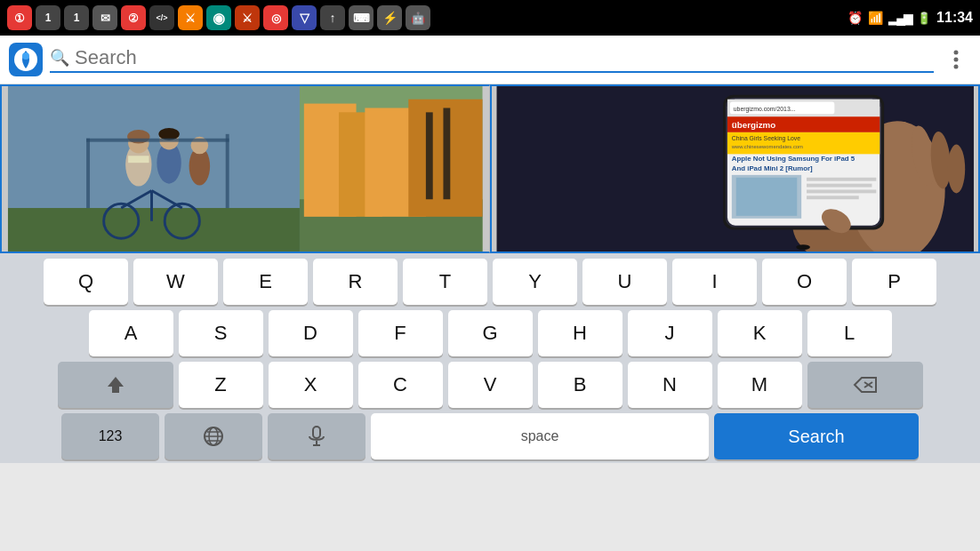 The image size is (980, 551). What do you see at coordinates (624, 282) in the screenshot?
I see `key-u: U` at bounding box center [624, 282].